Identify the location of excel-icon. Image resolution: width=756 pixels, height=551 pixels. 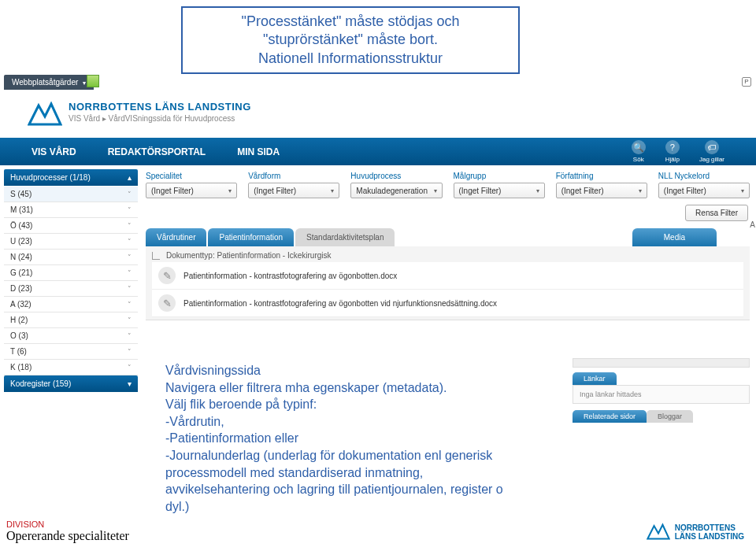
(93, 81).